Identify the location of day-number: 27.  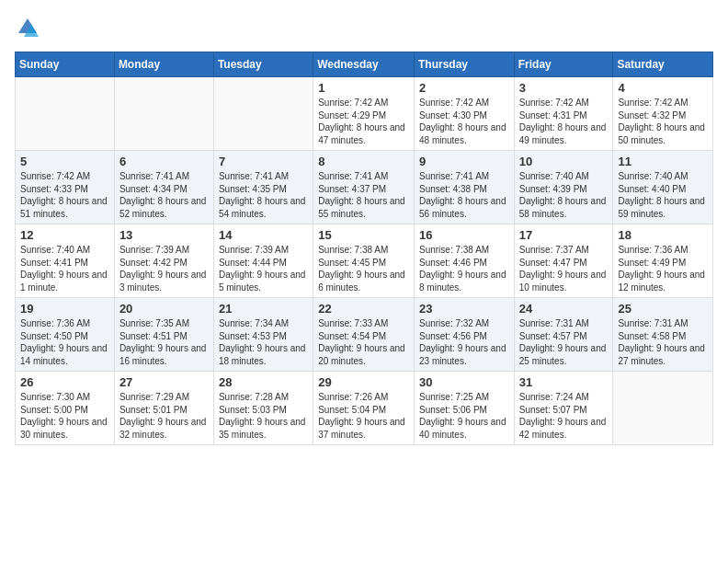
(164, 383).